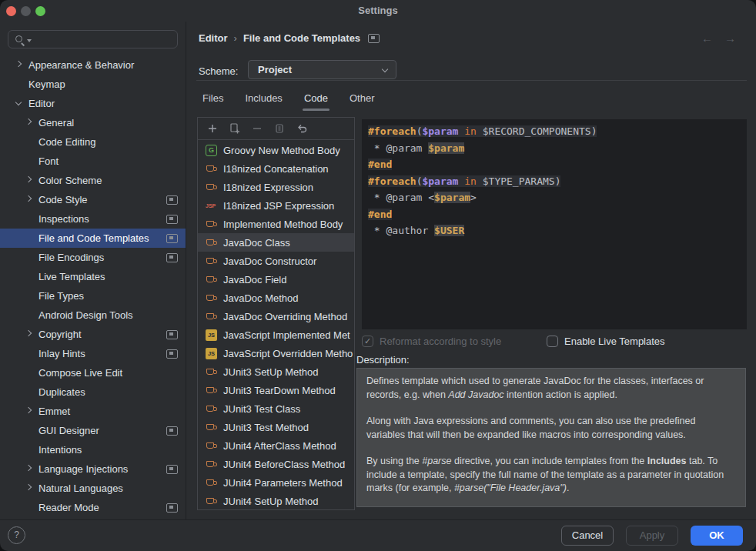 This screenshot has height=551, width=756. What do you see at coordinates (284, 465) in the screenshot?
I see `template-name: JUnit4 BeforeClass Method` at bounding box center [284, 465].